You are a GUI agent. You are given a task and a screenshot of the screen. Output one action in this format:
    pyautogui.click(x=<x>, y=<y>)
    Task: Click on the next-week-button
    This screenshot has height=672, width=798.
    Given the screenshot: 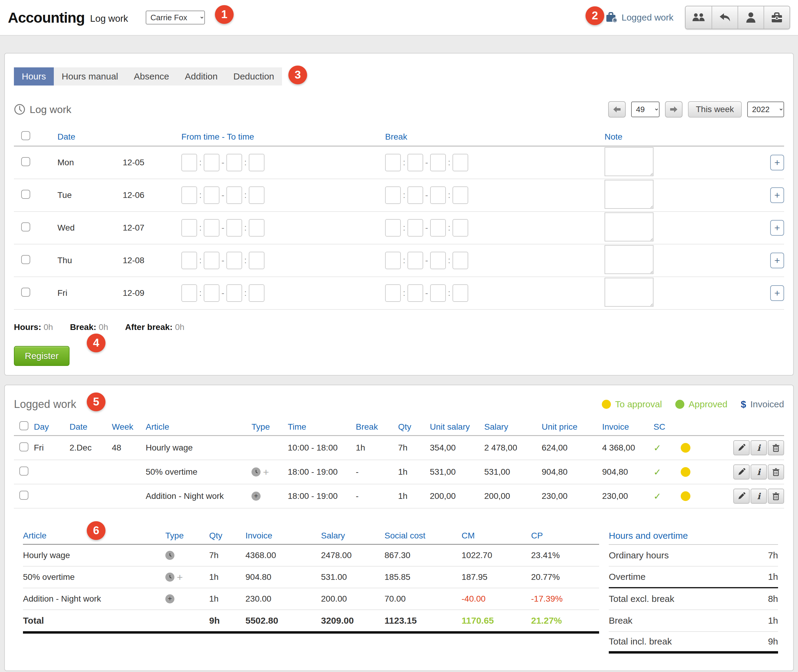 What is the action you would take?
    pyautogui.click(x=674, y=110)
    